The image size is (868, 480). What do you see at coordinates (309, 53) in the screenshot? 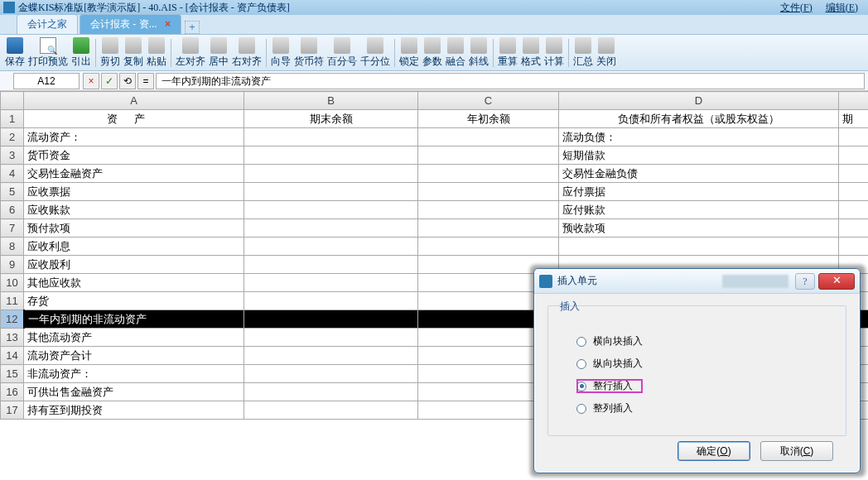
I see `currency-button: 货币符` at bounding box center [309, 53].